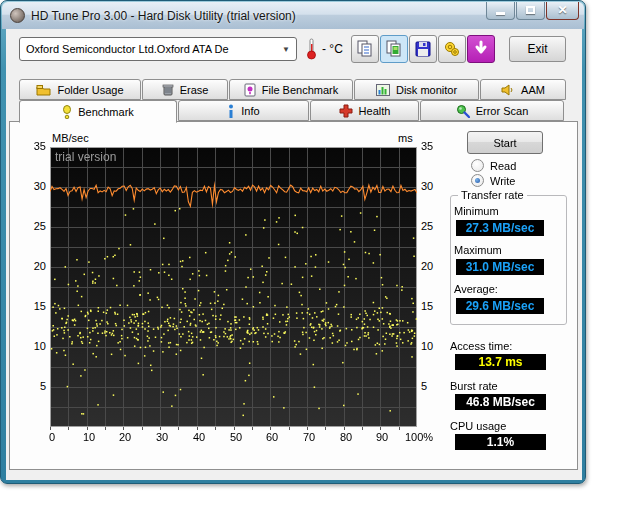  What do you see at coordinates (364, 110) in the screenshot?
I see `tab-health: Health` at bounding box center [364, 110].